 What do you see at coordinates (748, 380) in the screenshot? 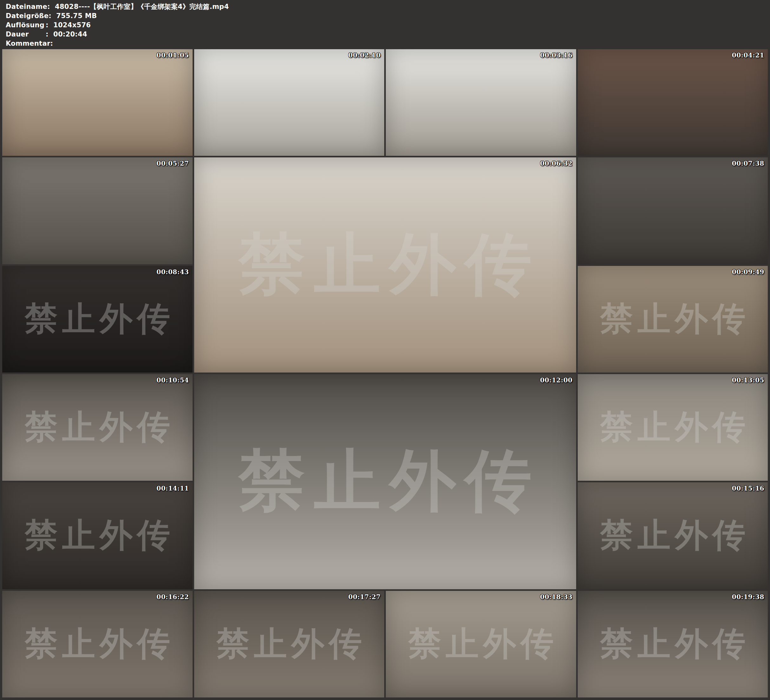
I see `timestamp-overlay: 00:13:05` at bounding box center [748, 380].